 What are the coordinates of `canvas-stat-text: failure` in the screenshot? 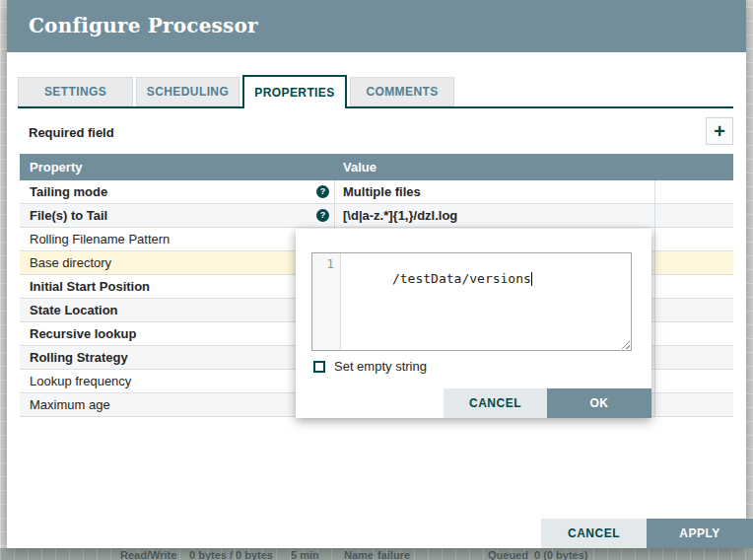 It's located at (394, 554).